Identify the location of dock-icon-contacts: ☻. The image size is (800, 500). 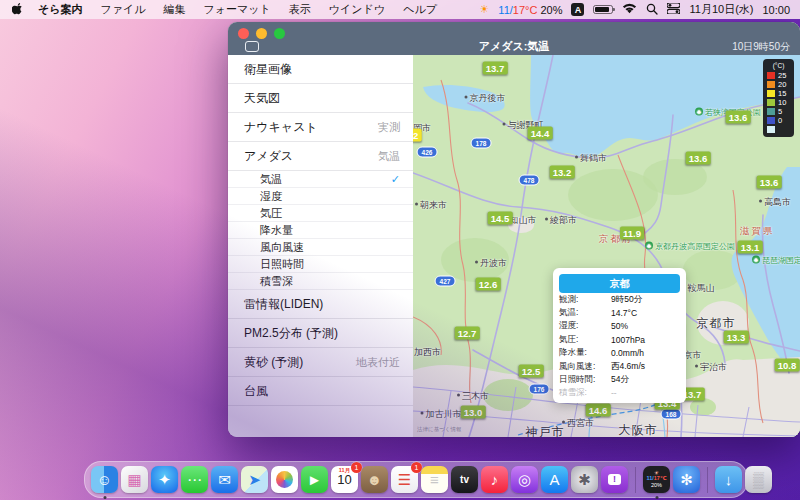
(374, 480).